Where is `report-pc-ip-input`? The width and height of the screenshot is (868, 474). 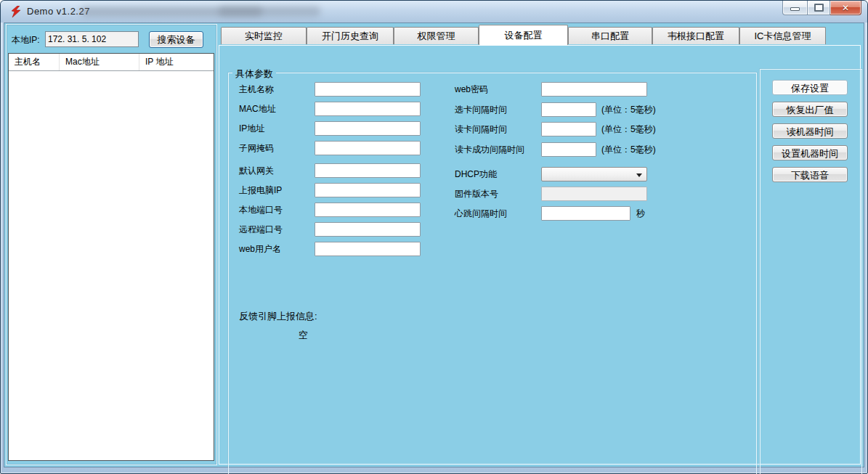
report-pc-ip-input is located at coordinates (368, 190).